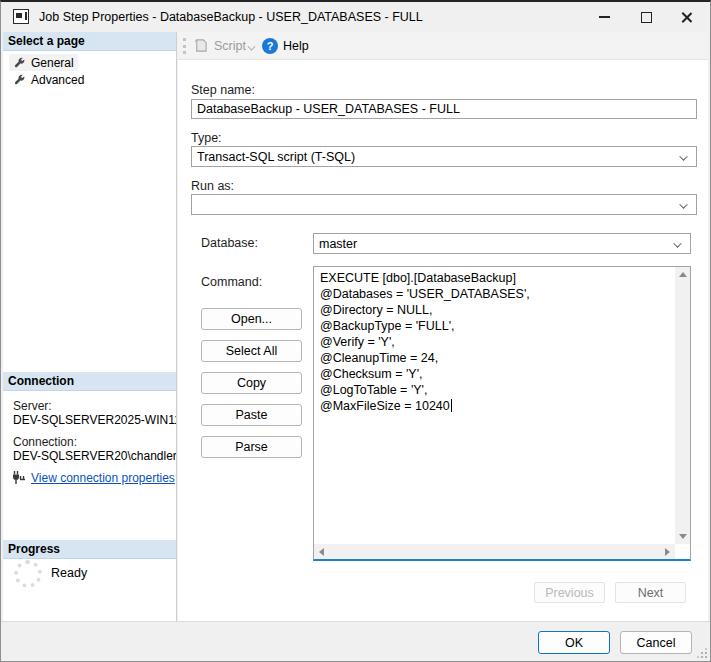  What do you see at coordinates (94, 456) in the screenshot?
I see `connection-value: DEV-SQLSERVER20\chandlergra` at bounding box center [94, 456].